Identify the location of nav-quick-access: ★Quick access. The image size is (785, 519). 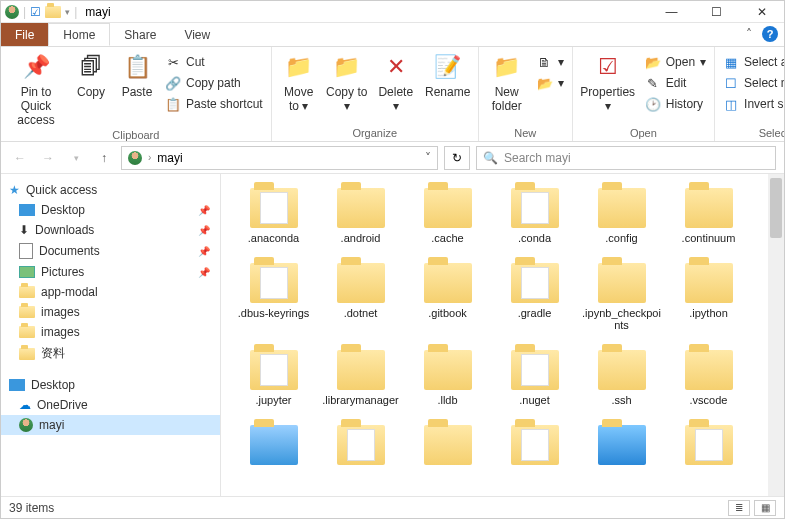
(110, 190).